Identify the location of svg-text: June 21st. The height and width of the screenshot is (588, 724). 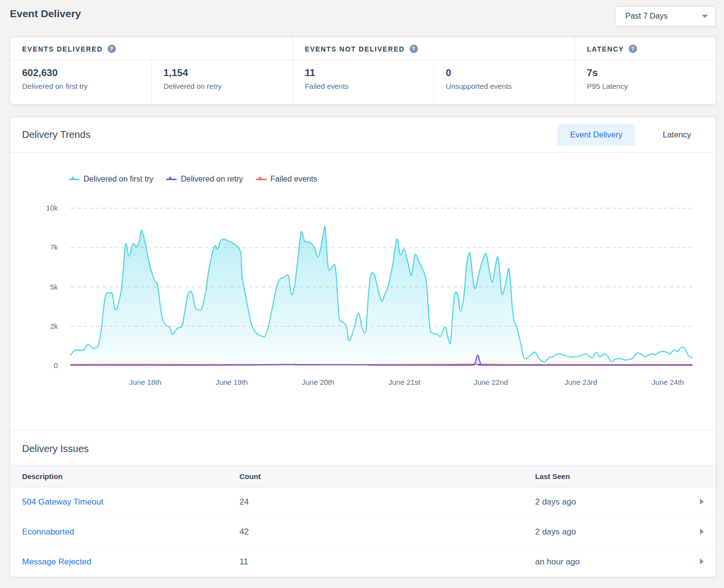
(405, 382).